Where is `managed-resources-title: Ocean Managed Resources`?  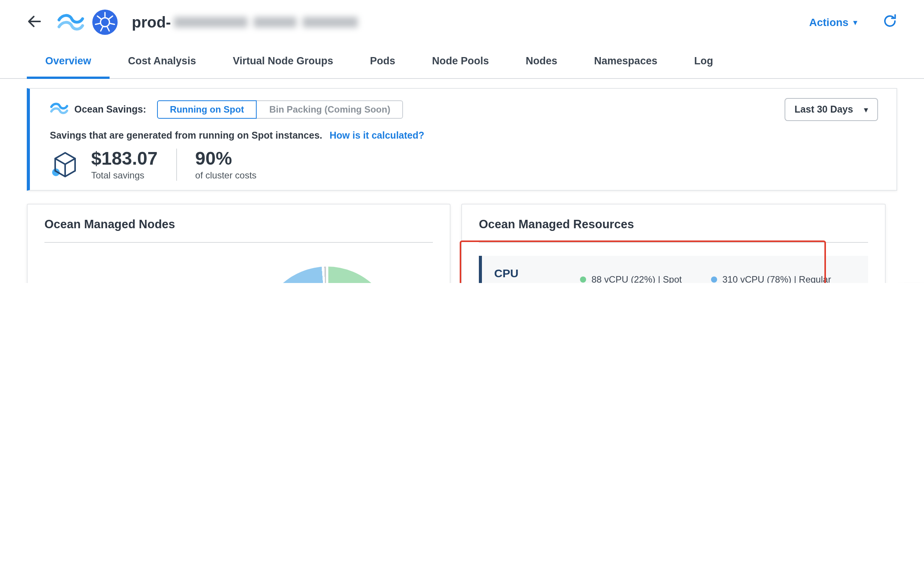
managed-resources-title: Ocean Managed Resources is located at coordinates (673, 224).